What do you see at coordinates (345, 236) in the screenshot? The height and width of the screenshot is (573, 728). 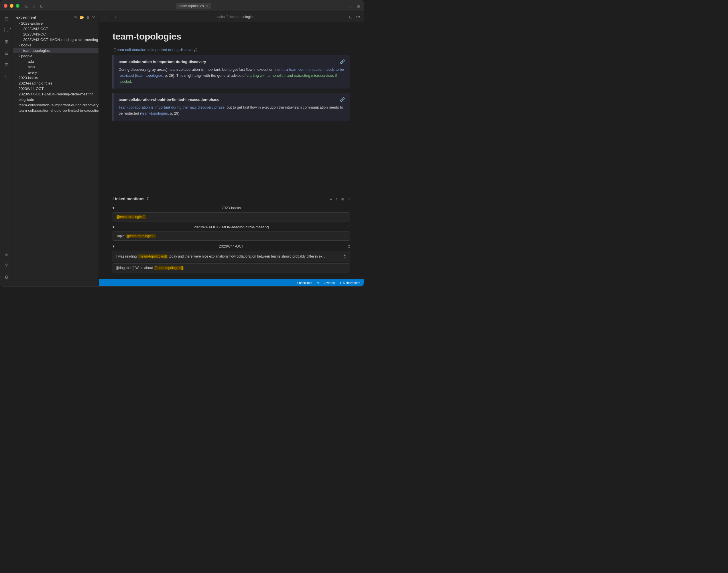 I see `mention-expand-icon: ◇` at bounding box center [345, 236].